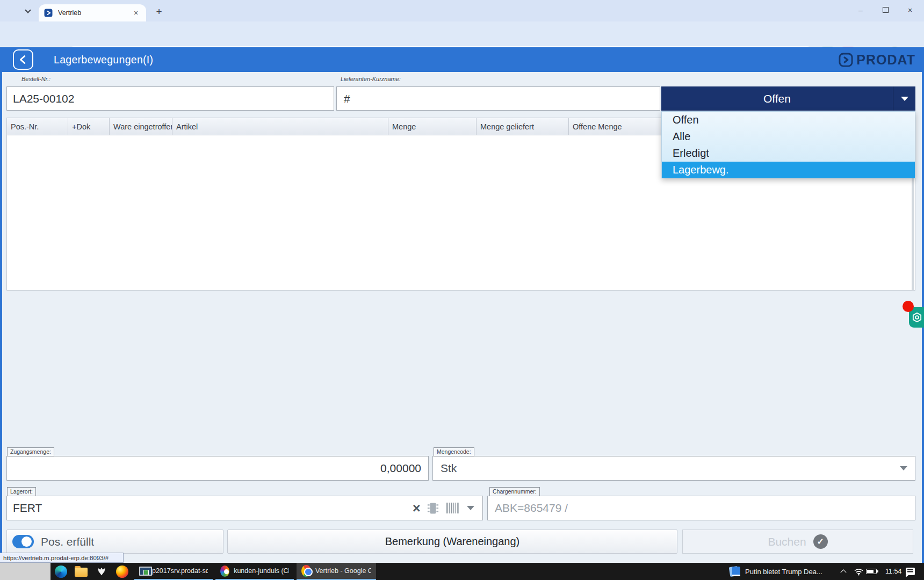  Describe the element at coordinates (343, 571) in the screenshot. I see `taskbar-app-label: Vertrieb - Google Chr...` at that location.